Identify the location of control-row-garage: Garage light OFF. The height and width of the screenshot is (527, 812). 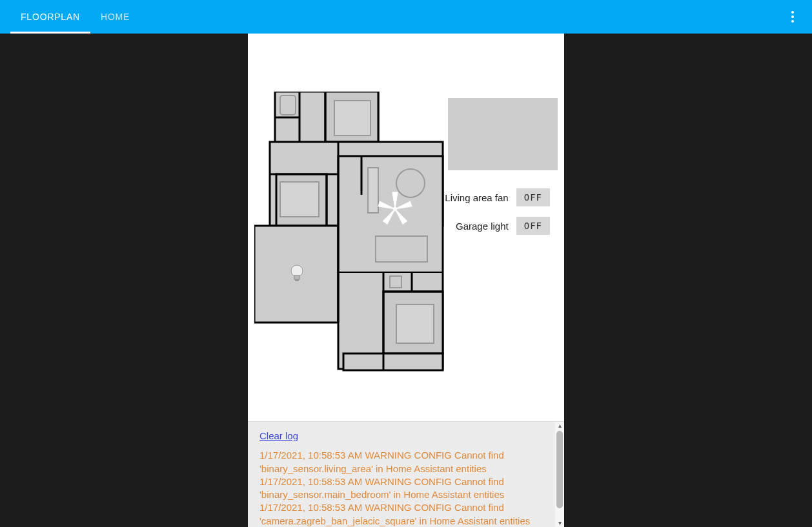
(497, 226).